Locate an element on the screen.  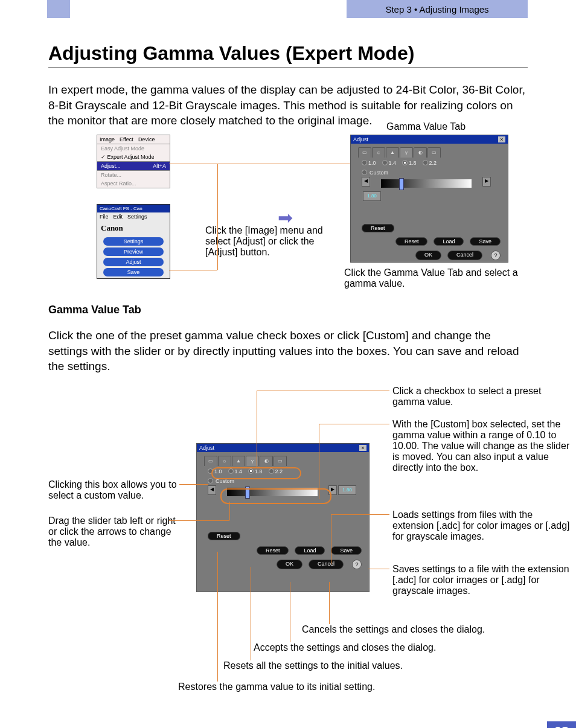
slider-left-icon: ◀ is located at coordinates (366, 182).